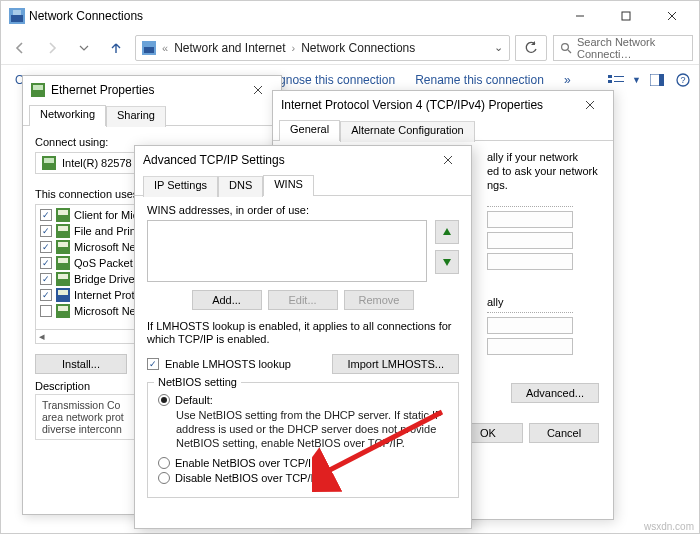 This screenshot has width=700, height=534. What do you see at coordinates (68, 116) in the screenshot?
I see `tab-networking: Networking` at bounding box center [68, 116].